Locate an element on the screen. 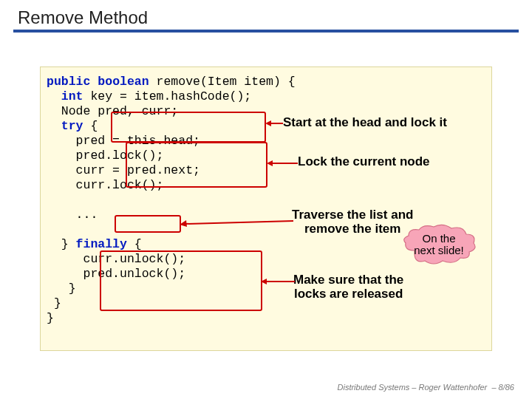  kw-boolean: boolean is located at coordinates (120, 81).